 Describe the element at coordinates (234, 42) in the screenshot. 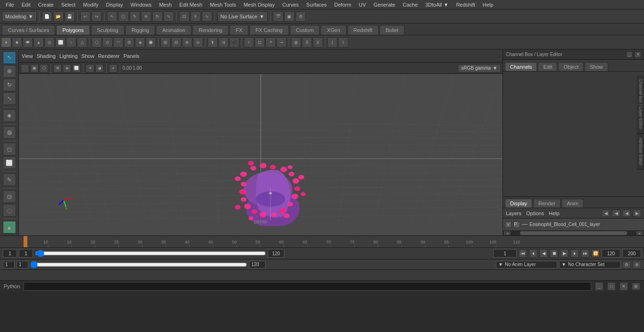

I see `fill-btn: ⬛` at that location.